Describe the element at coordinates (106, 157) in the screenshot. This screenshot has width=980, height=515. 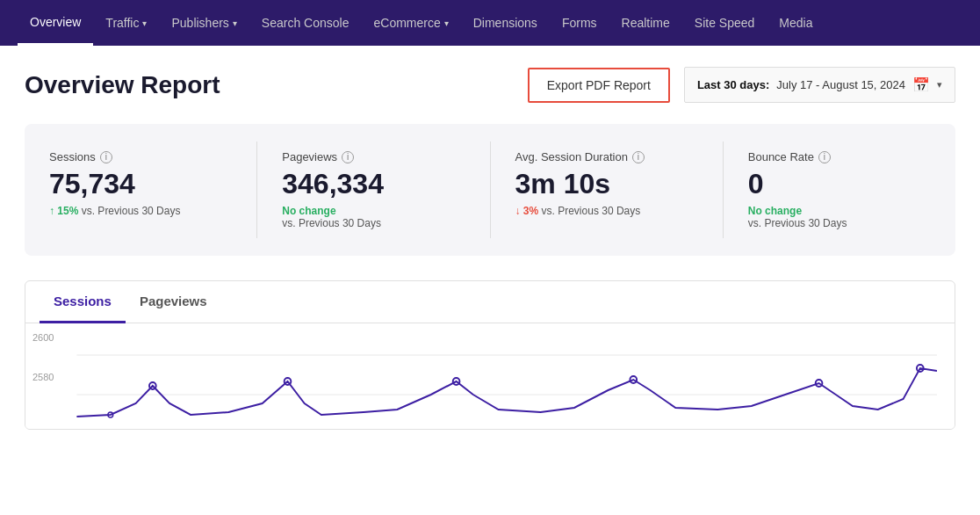
I see `sessions-info-icon: i` at that location.